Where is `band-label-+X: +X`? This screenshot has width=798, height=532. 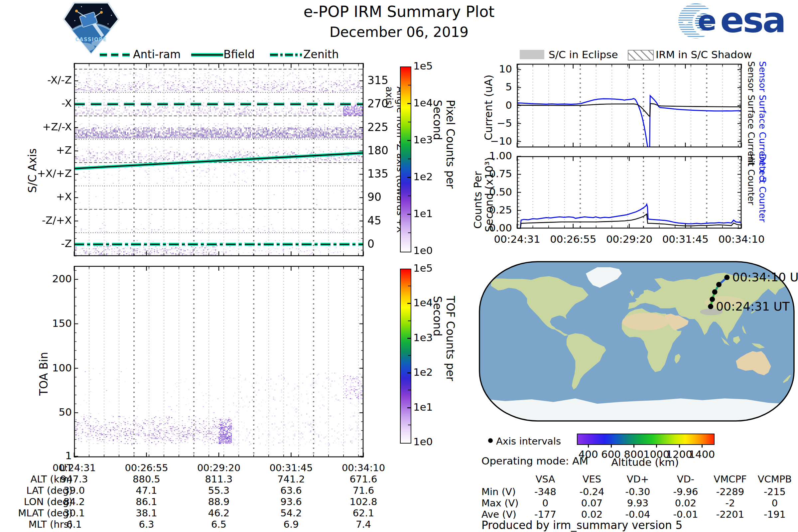 band-label-+X: +X is located at coordinates (39, 197).